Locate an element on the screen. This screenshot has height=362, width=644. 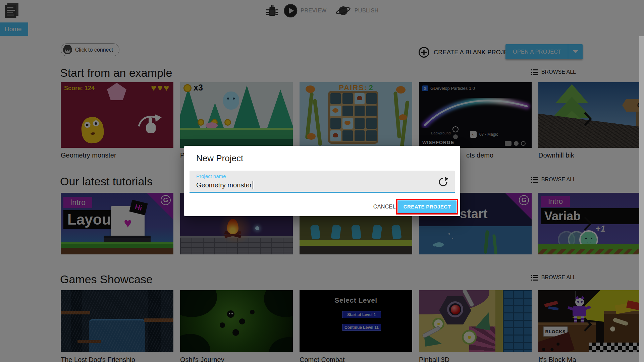
cancel-button: CANCEL is located at coordinates (384, 207).